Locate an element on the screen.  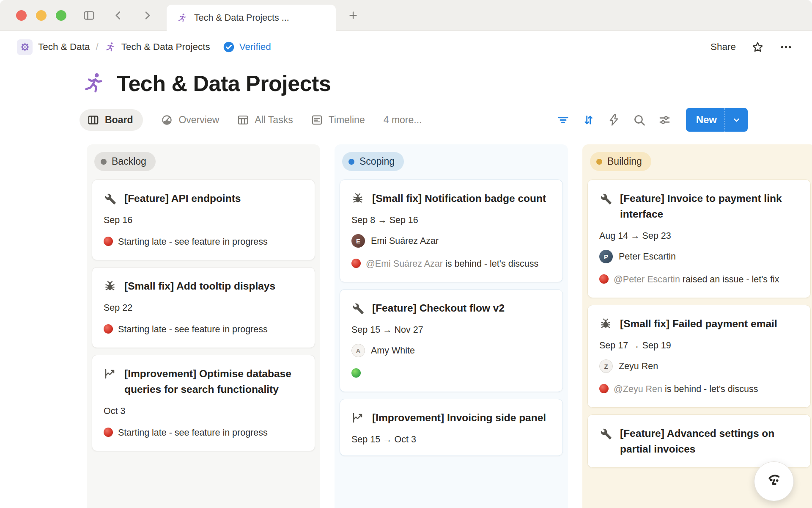
task-title: [Small fix] Failed payment email is located at coordinates (699, 323).